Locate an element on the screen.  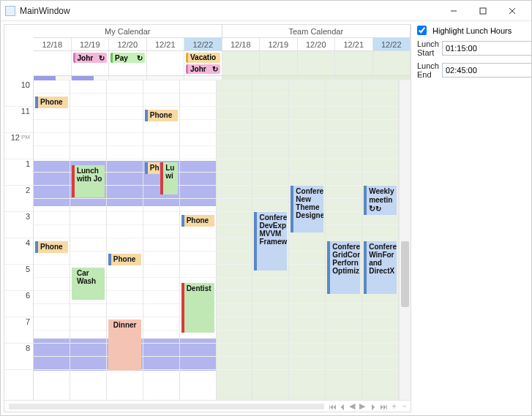
all-day-cell: Johr is located at coordinates (91, 63).